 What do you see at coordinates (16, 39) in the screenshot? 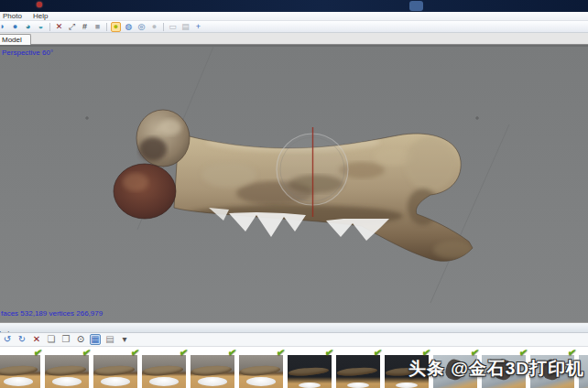
I see `tab-model: Model` at bounding box center [16, 39].